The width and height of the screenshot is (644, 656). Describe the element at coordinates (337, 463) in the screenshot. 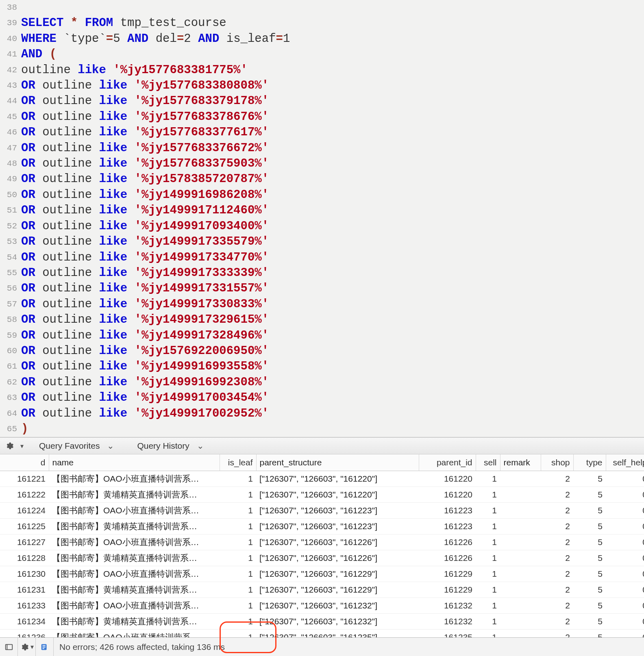

I see `column-header-parent_structure: parent_structure` at that location.